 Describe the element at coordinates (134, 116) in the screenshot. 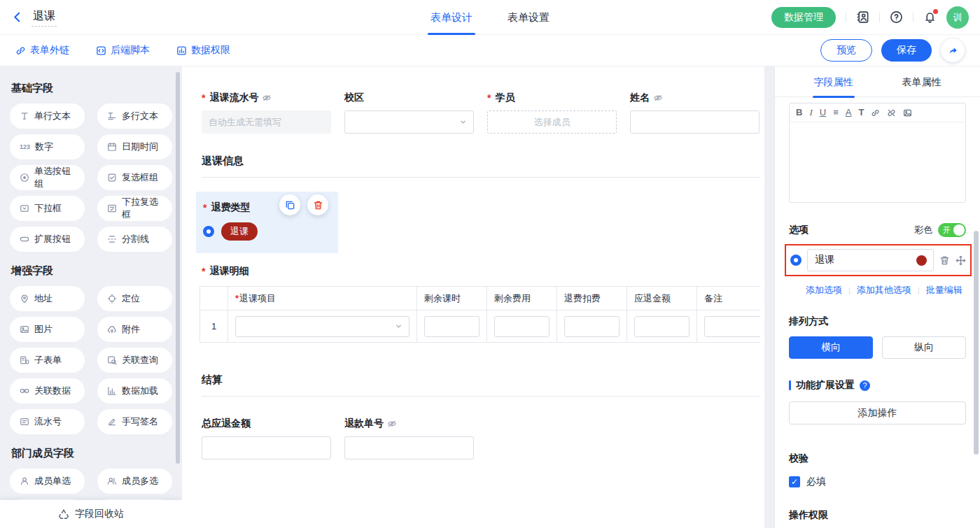

I see `sidebar-item-multi-line-text: 多行文本` at that location.